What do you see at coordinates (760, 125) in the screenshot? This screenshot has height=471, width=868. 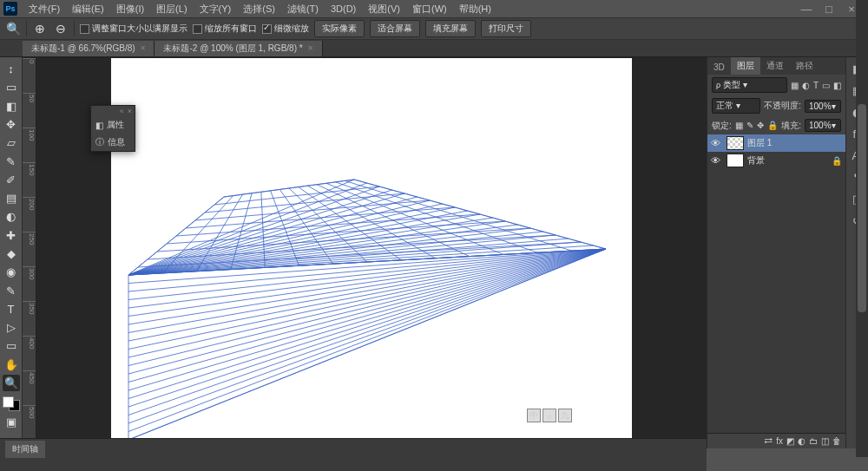 I see `lock-move-icon: ✥` at bounding box center [760, 125].